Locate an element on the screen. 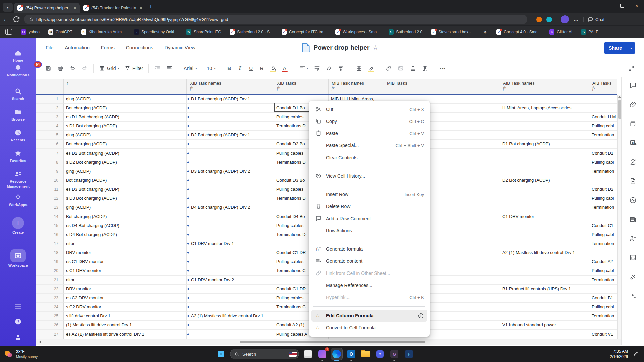  grid-cell: Conduit A2 is located at coordinates (603, 262).